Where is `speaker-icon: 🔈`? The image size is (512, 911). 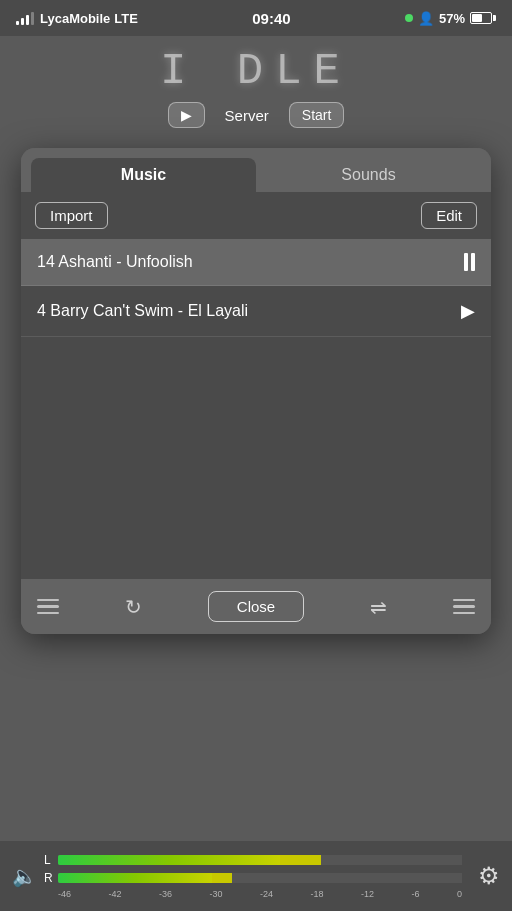 speaker-icon: 🔈 is located at coordinates (24, 876).